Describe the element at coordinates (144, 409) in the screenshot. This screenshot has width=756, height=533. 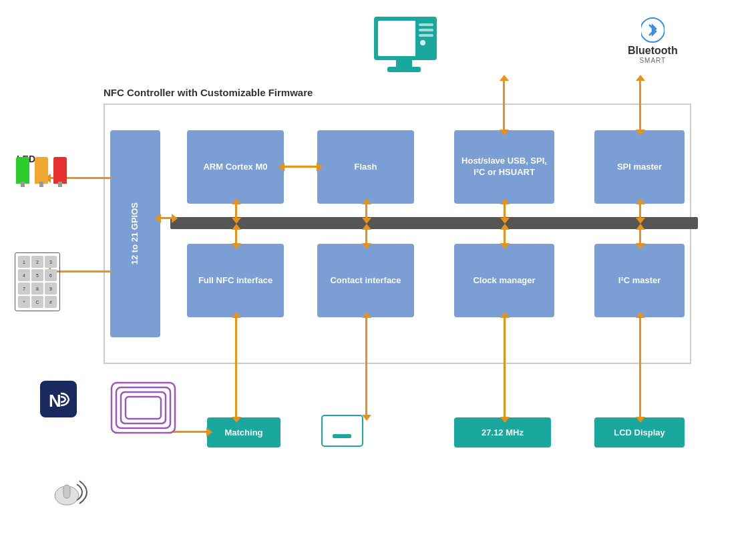
I see `coil-area` at that location.